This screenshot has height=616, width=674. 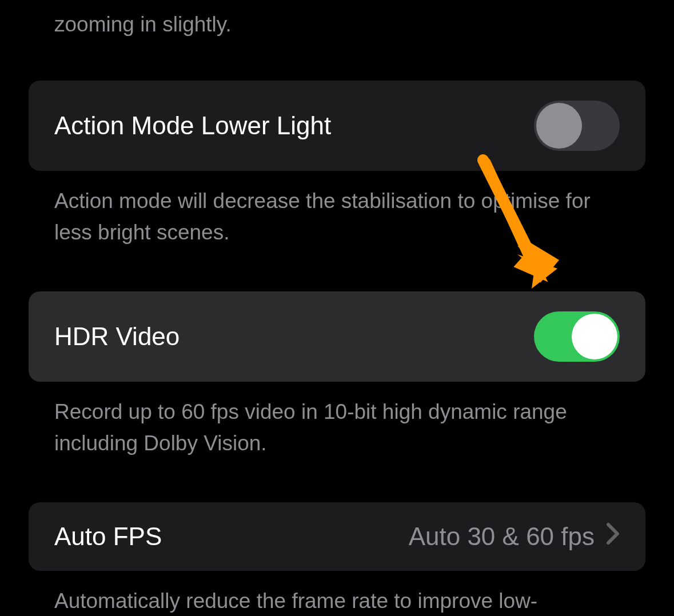 I want to click on chevron-right-icon, so click(x=613, y=536).